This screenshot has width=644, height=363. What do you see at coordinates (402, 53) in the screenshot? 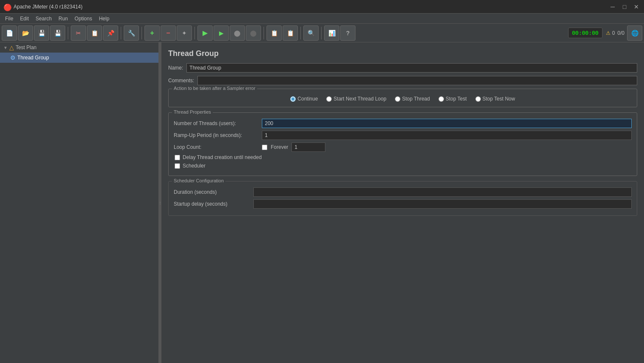
I see `page-title: Thread Group` at bounding box center [402, 53].